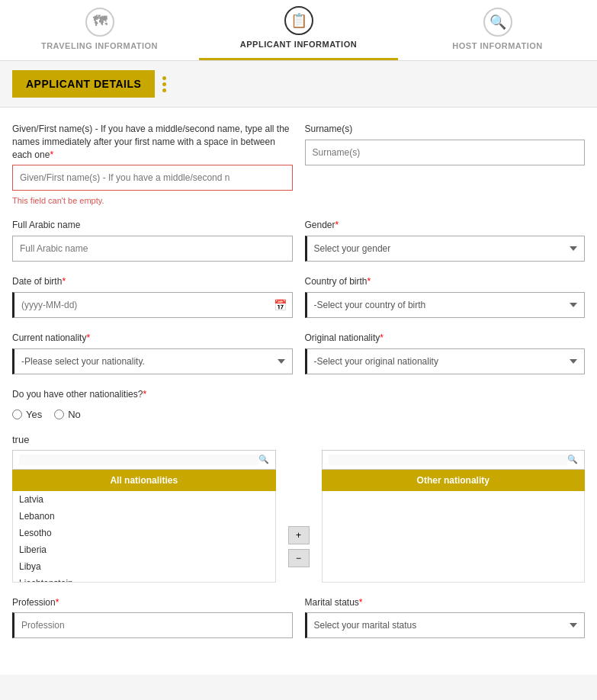 Image resolution: width=597 pixels, height=700 pixels. I want to click on all-nat-search-icon: 🔍, so click(264, 459).